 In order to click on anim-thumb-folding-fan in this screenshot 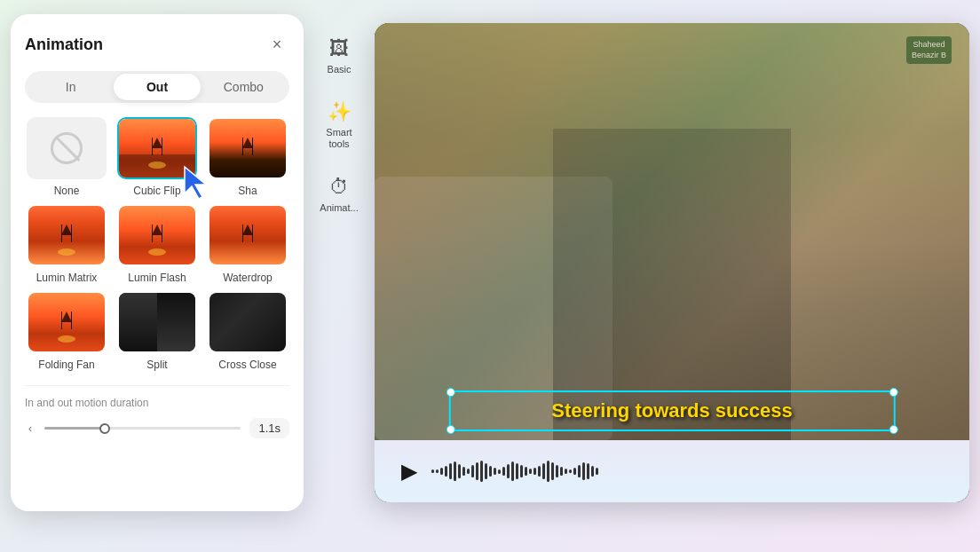, I will do `click(67, 322)`.